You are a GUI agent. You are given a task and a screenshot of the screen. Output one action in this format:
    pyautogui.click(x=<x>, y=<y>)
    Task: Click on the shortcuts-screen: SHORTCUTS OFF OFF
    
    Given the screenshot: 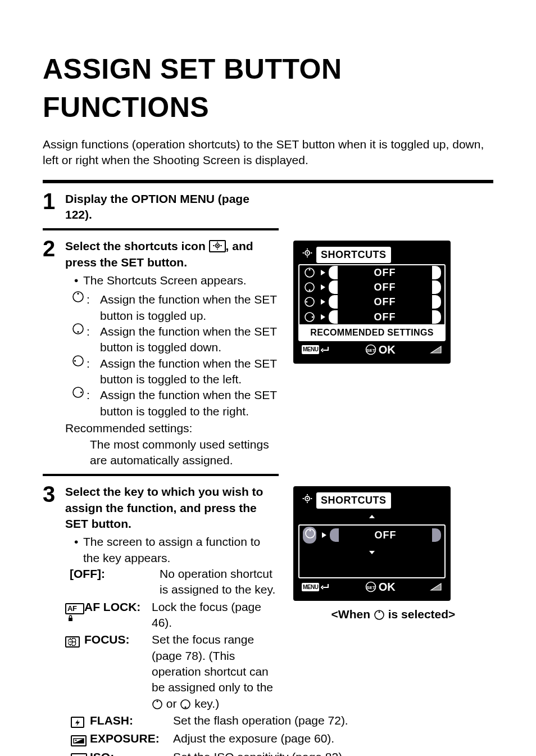 What is the action you would take?
    pyautogui.click(x=372, y=302)
    